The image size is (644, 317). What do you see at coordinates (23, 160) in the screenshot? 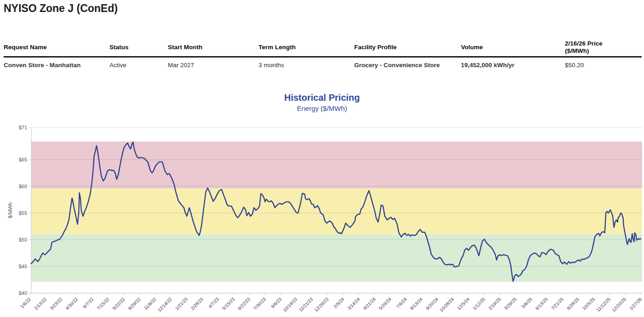
I see `y-tick-label: $65` at bounding box center [23, 160].